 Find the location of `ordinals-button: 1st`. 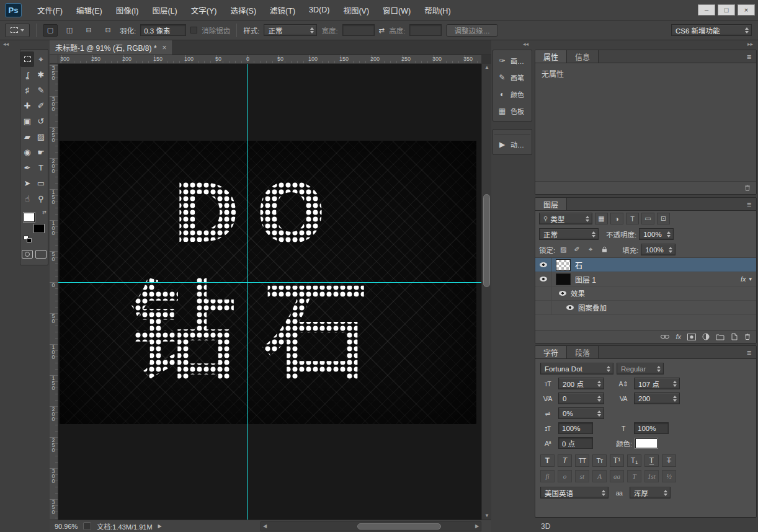

ordinals-button: 1st is located at coordinates (651, 476).